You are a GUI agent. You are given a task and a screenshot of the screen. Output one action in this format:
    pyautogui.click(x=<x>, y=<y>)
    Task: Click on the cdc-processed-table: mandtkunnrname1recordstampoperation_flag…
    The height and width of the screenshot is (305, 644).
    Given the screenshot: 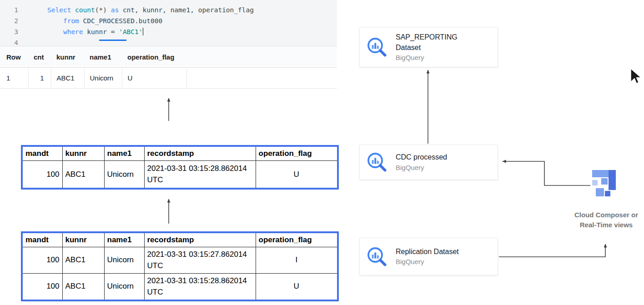 What is the action you would take?
    pyautogui.click(x=180, y=167)
    